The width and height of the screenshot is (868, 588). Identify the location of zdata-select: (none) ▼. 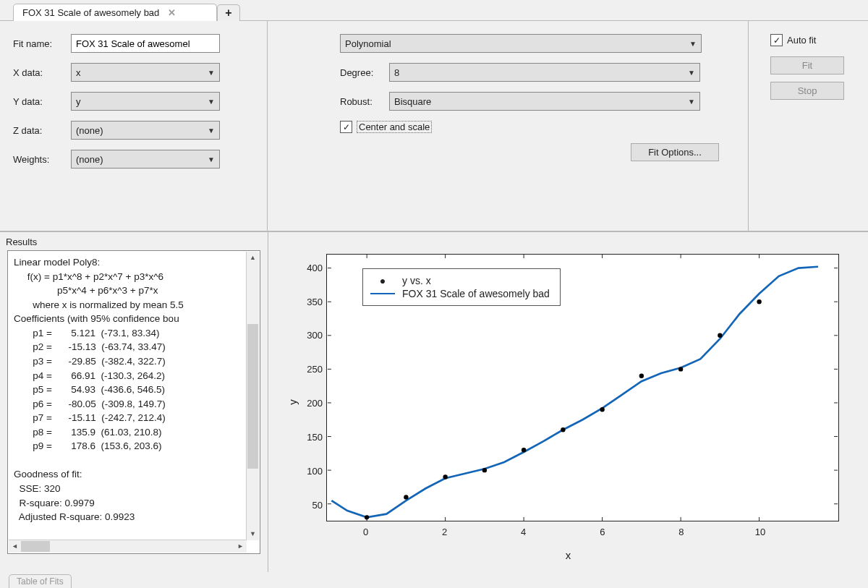
(145, 130).